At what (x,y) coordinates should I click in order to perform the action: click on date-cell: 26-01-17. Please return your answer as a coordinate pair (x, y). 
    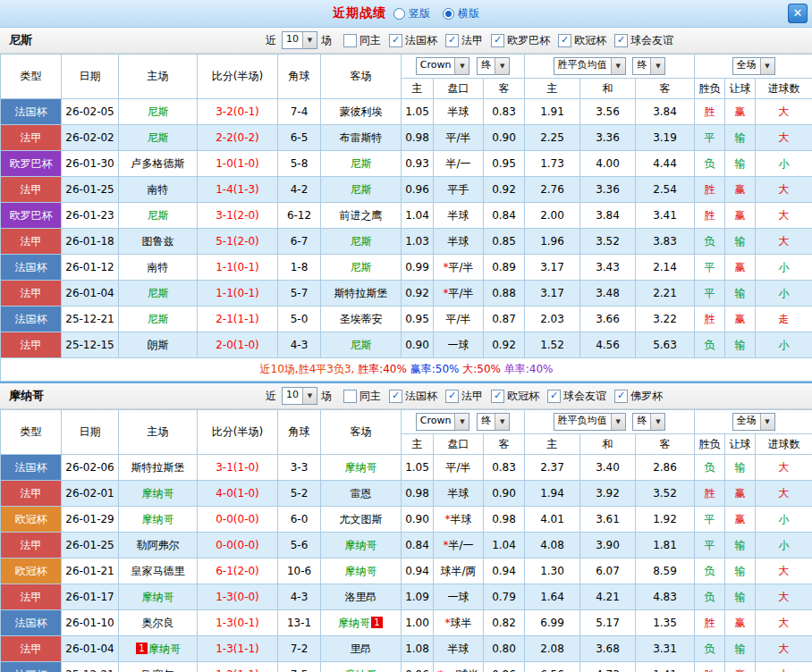
    Looking at the image, I should click on (90, 597).